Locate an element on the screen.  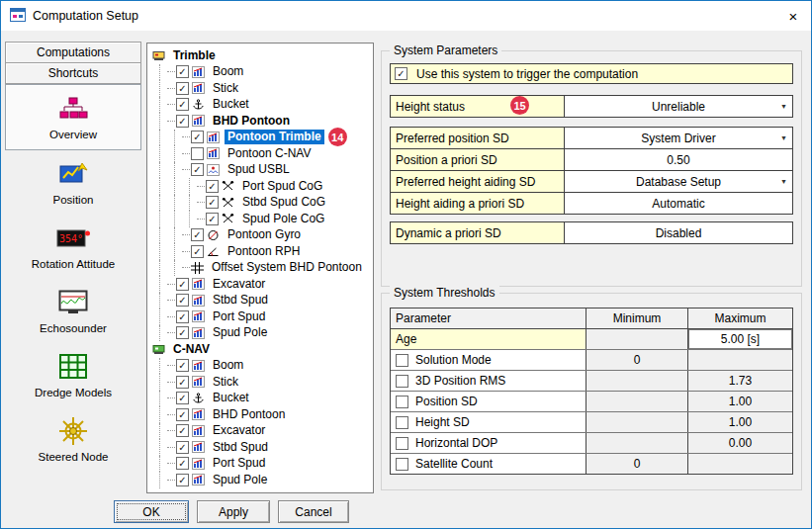
tree-node-label: Pontoon Gyro is located at coordinates (264, 235).